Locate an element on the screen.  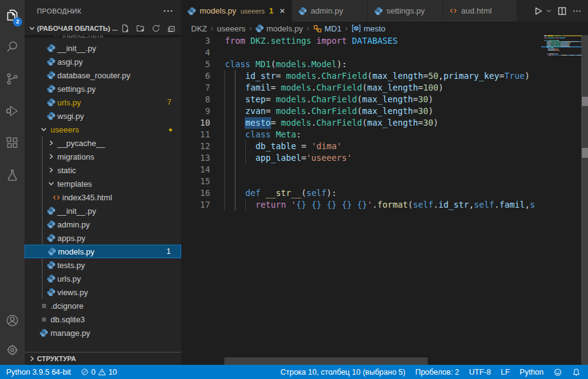
tree-file-asgi-py: asgi.py is located at coordinates (103, 62).